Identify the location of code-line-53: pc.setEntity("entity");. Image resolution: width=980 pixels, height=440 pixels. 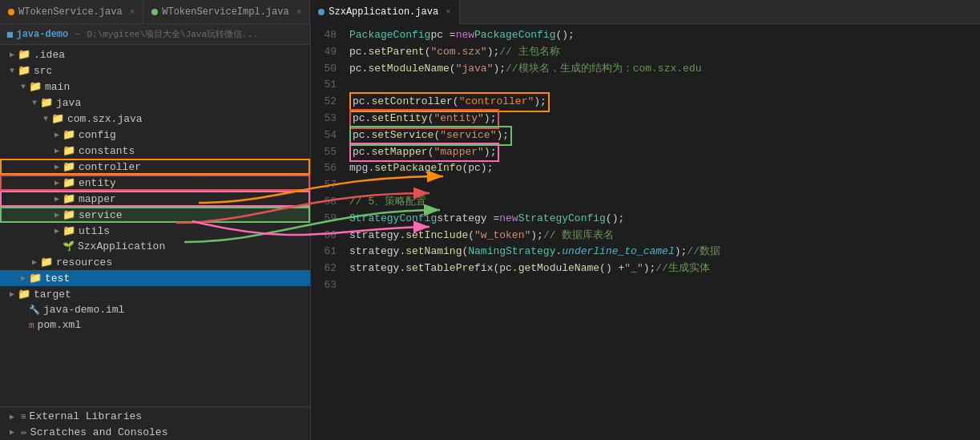
(662, 119).